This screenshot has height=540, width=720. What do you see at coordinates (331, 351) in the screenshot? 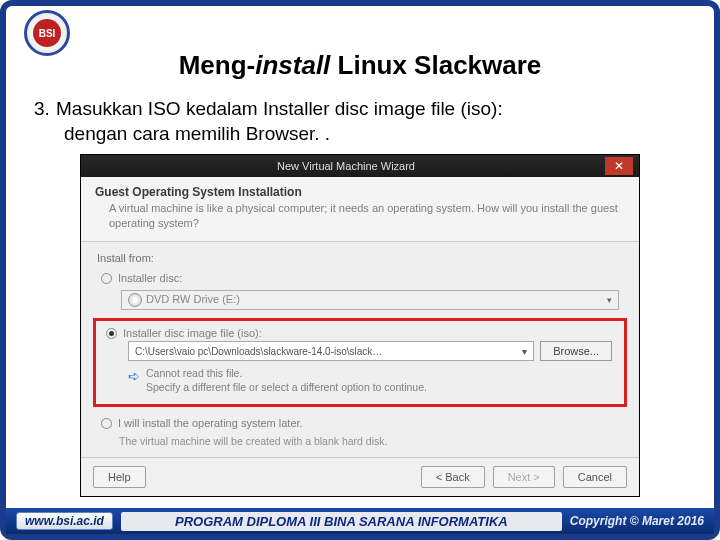
I see `iso-path-combo: C:\Users\vaio pc\Downloads\slackware-14.…` at bounding box center [331, 351].